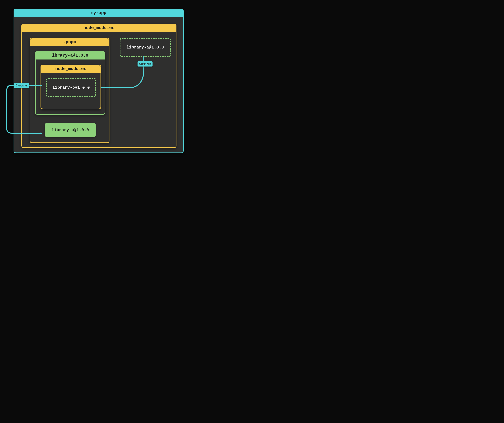 Image resolution: width=504 pixels, height=423 pixels. Describe the element at coordinates (145, 48) in the screenshot. I see `symlink-library-a-top: library-a@1.0.0` at that location.